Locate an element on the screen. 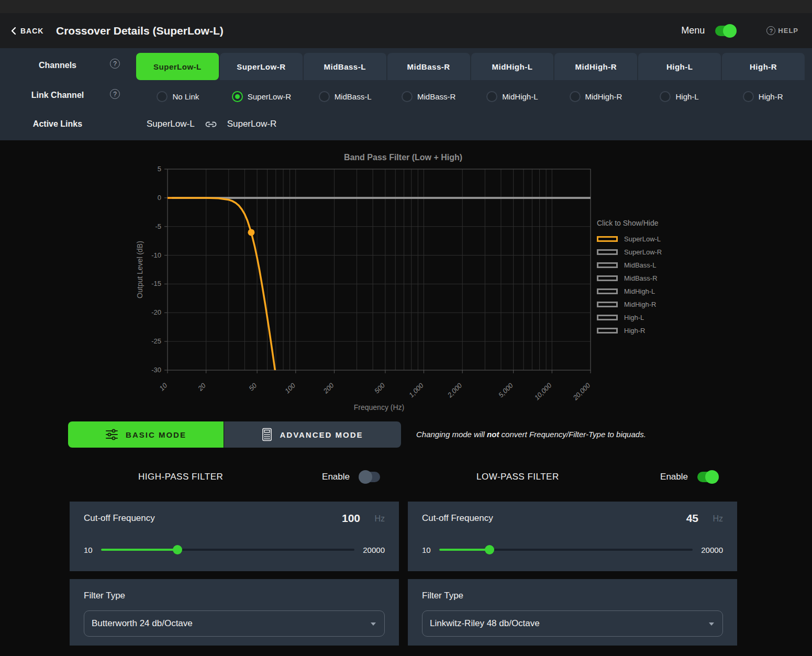 The image size is (812, 656). low-pass-slider-row: 10 20000 is located at coordinates (573, 550).